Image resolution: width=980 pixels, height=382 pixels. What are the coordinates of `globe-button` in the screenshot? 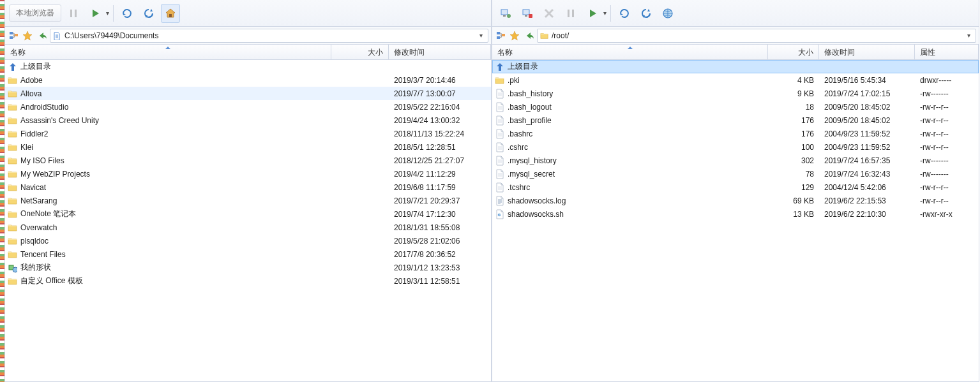 It's located at (668, 13).